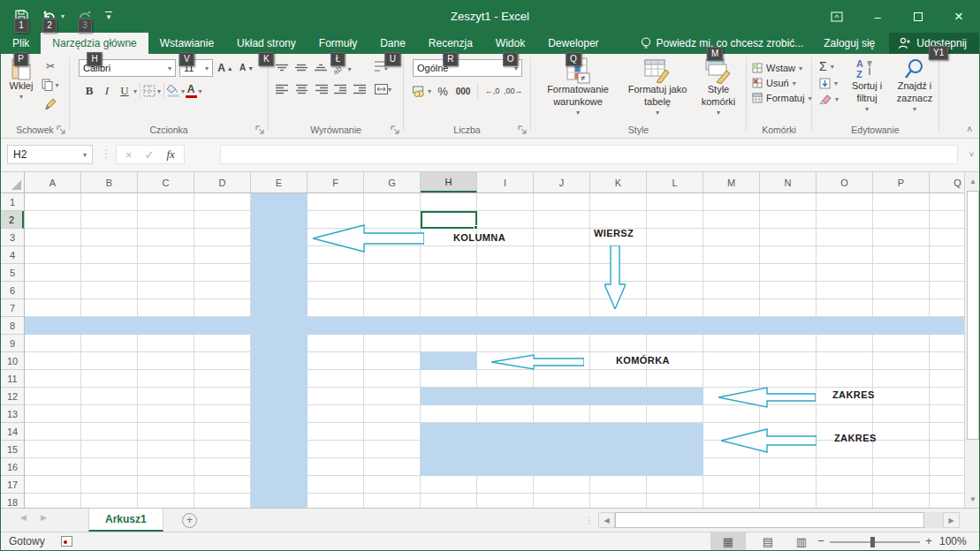  What do you see at coordinates (875, 542) in the screenshot?
I see `zoom-slider` at bounding box center [875, 542].